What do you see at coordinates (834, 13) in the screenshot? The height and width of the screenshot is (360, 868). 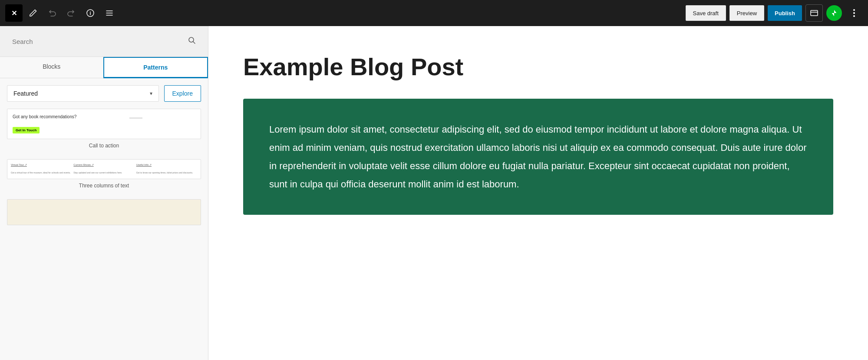 I see `jetpack-icon` at bounding box center [834, 13].